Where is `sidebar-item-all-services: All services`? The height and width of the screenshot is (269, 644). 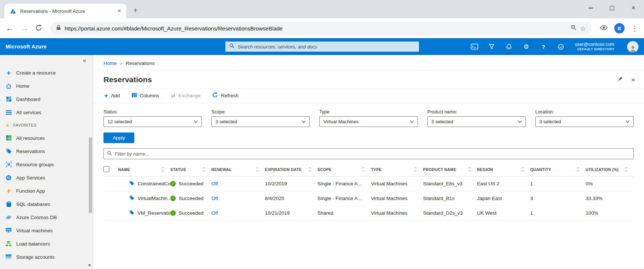
sidebar-item-all-services: All services is located at coordinates (46, 112).